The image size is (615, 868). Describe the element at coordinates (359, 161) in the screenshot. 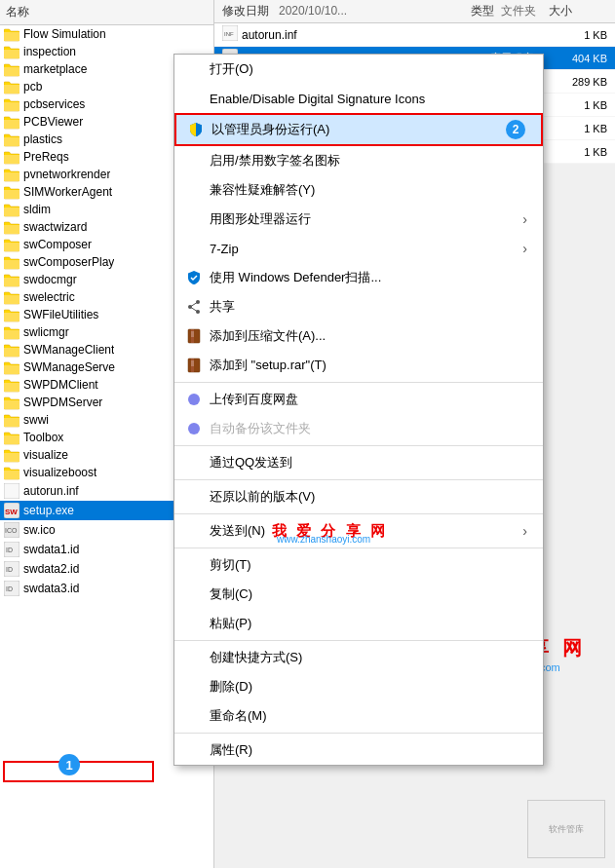

I see `menu-item-enable_disable_cn: 启用/禁用数字签名图标` at that location.